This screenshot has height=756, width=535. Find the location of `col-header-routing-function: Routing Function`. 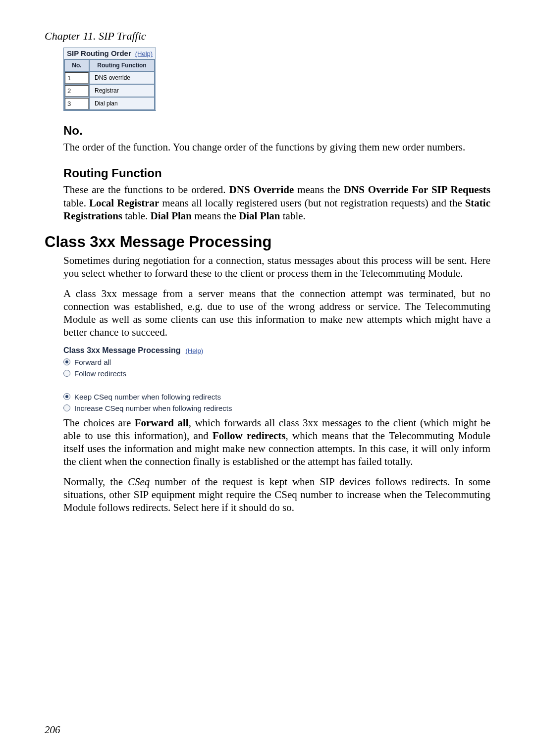

col-header-routing-function: Routing Function is located at coordinates (122, 65).